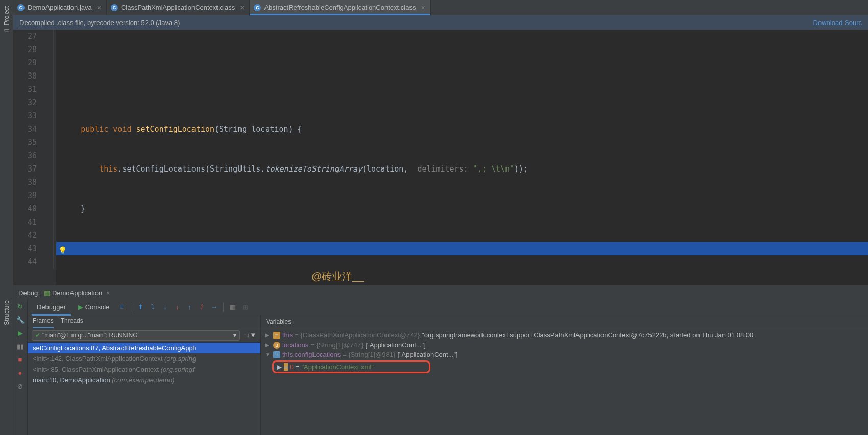 Image resolution: width=868 pixels, height=435 pixels. Describe the element at coordinates (144, 348) in the screenshot. I see `frame-row: setConfigLocations:87, AbstractRefreshab…` at that location.